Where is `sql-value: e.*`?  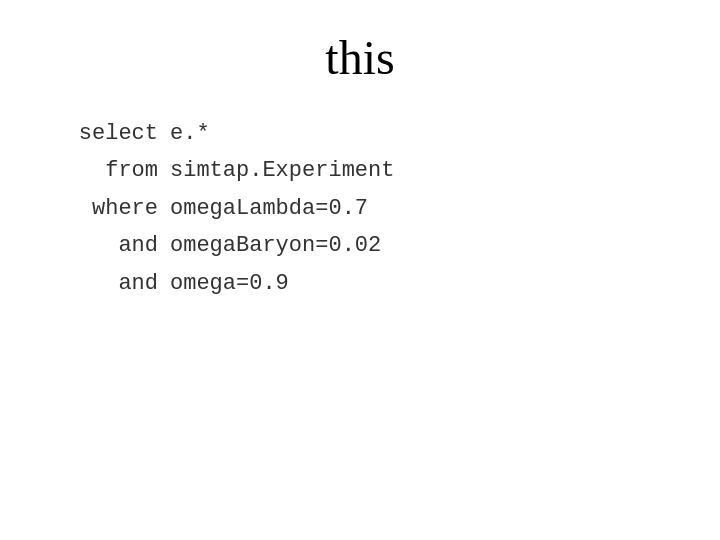 sql-value: e.* is located at coordinates (190, 134).